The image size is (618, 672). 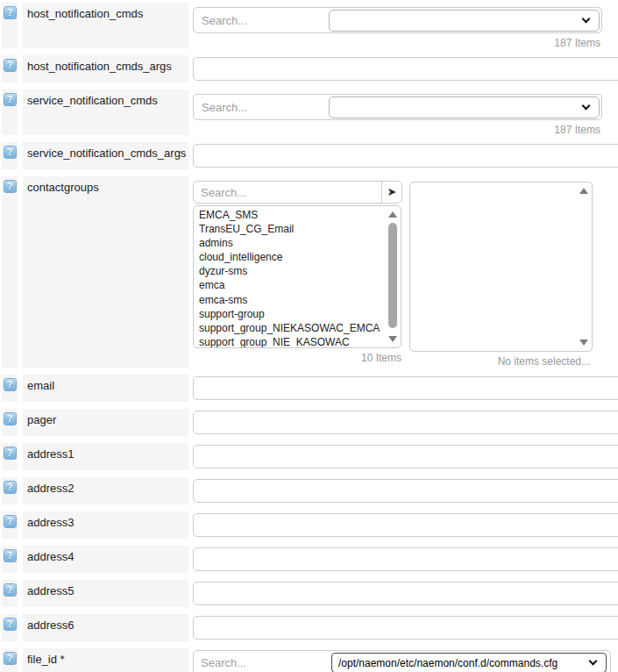 I want to click on field-label: email, so click(x=105, y=388).